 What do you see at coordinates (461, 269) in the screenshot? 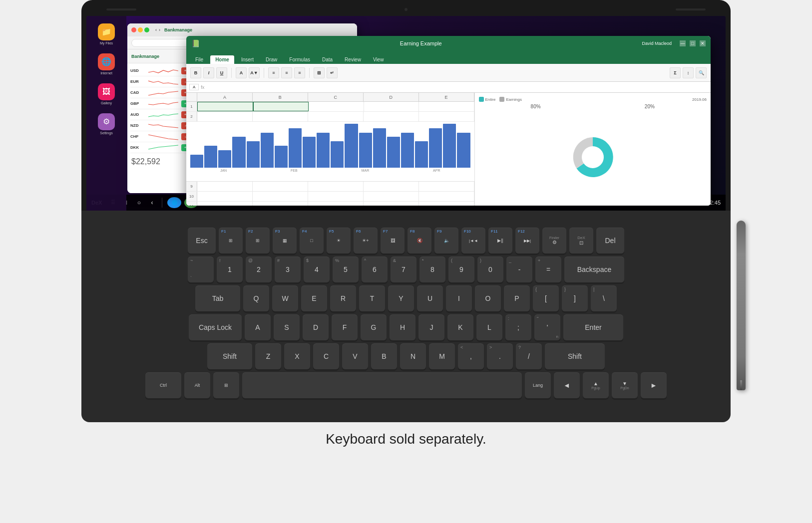
I see `key-9: ( 9` at bounding box center [461, 269].